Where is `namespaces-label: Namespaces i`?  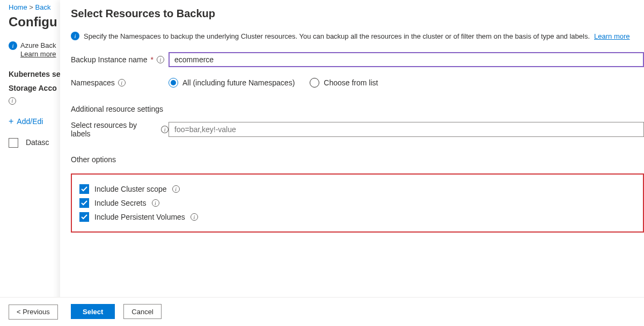
namespaces-label: Namespaces i is located at coordinates (120, 83).